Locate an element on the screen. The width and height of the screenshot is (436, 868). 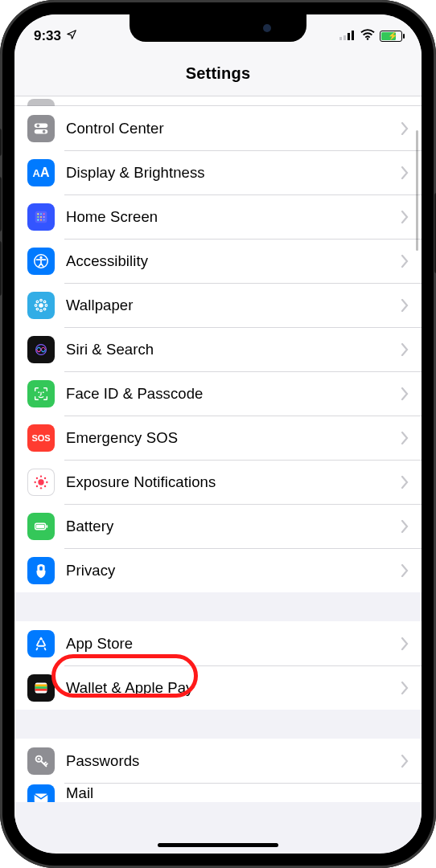
settings-group: App Store Wallet & Apple Pay is located at coordinates (218, 665).